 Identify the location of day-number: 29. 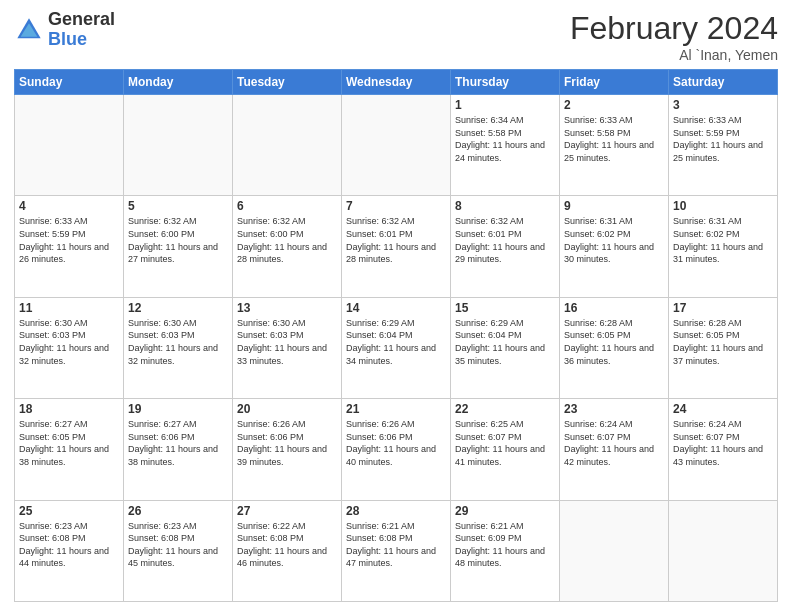
(505, 511).